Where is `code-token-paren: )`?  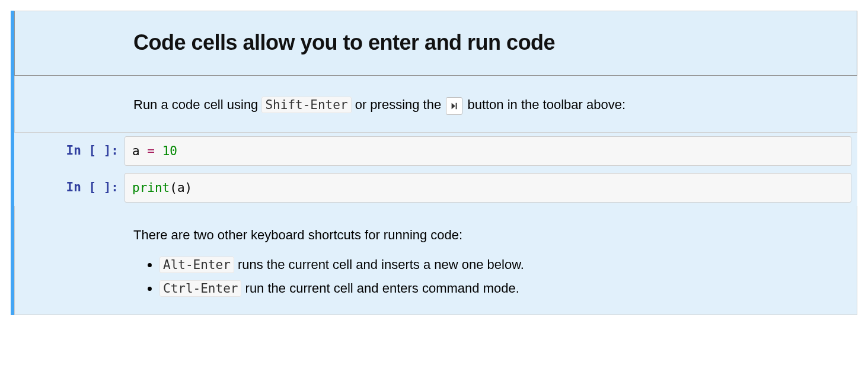
code-token-paren: ) is located at coordinates (189, 188).